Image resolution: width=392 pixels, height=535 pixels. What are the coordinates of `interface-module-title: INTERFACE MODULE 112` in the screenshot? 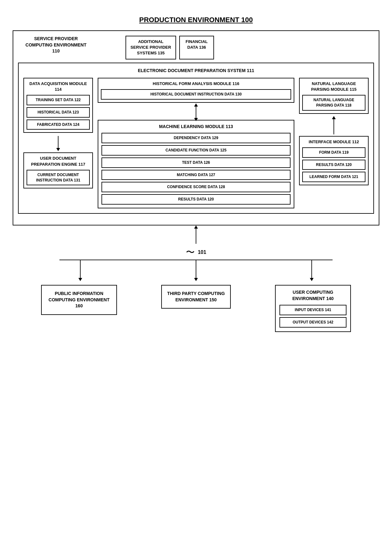 It's located at (334, 142).